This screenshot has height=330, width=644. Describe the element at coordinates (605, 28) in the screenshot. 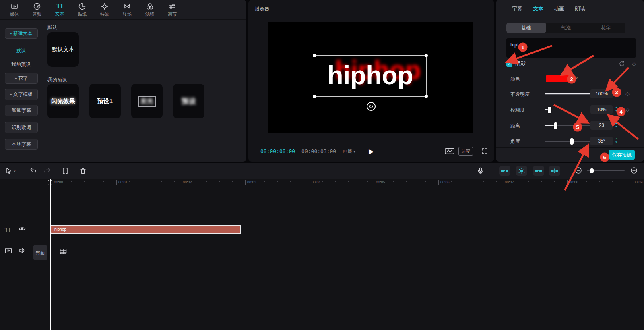

I see `subtab-fancy: 花字` at that location.